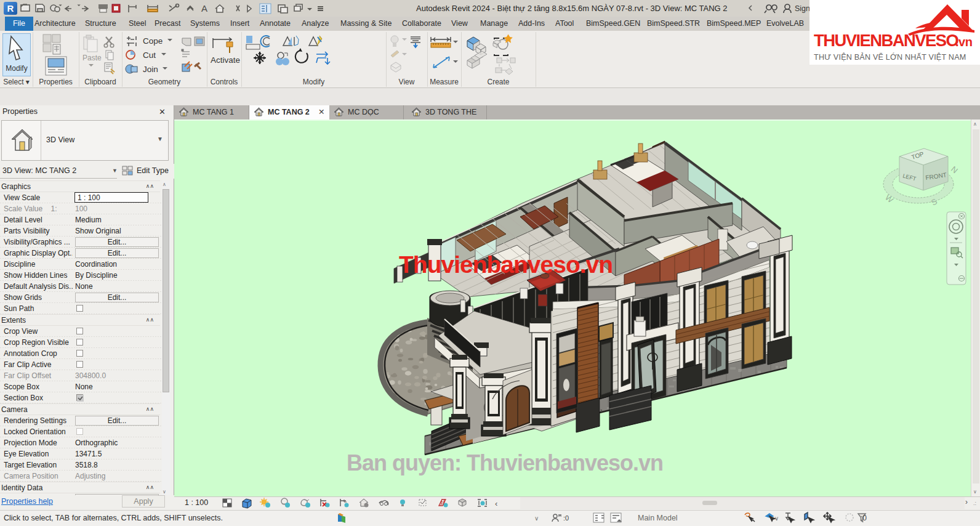 The image size is (980, 526). Describe the element at coordinates (150, 69) in the screenshot. I see `svg-text: Join` at that location.